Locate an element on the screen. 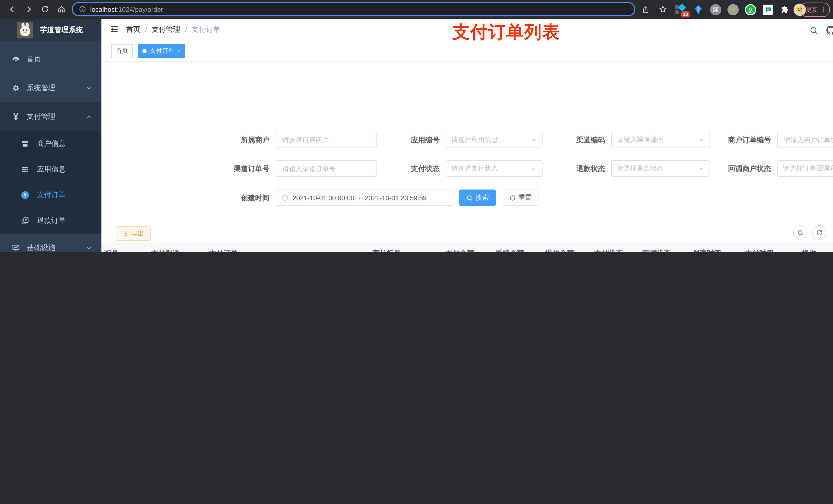  tags-view-bar: 首页支付订单× is located at coordinates (467, 51).